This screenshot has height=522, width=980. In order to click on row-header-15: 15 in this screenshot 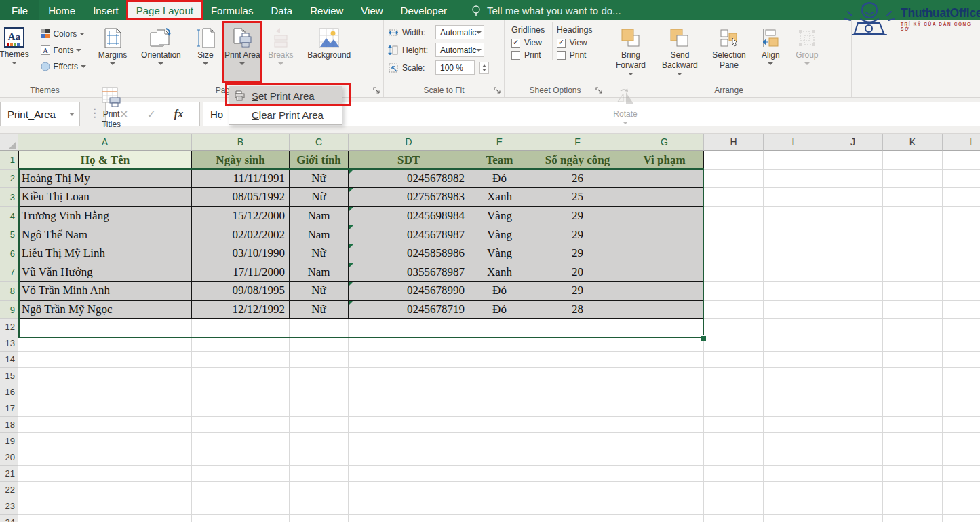, I will do `click(9, 376)`.